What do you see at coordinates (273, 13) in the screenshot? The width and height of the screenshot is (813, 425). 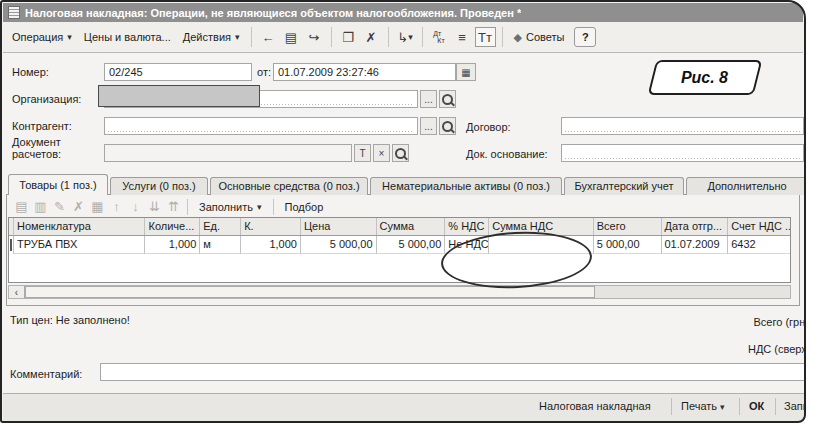 I see `window-title: Налоговая накладная: Операции, не являющ…` at bounding box center [273, 13].